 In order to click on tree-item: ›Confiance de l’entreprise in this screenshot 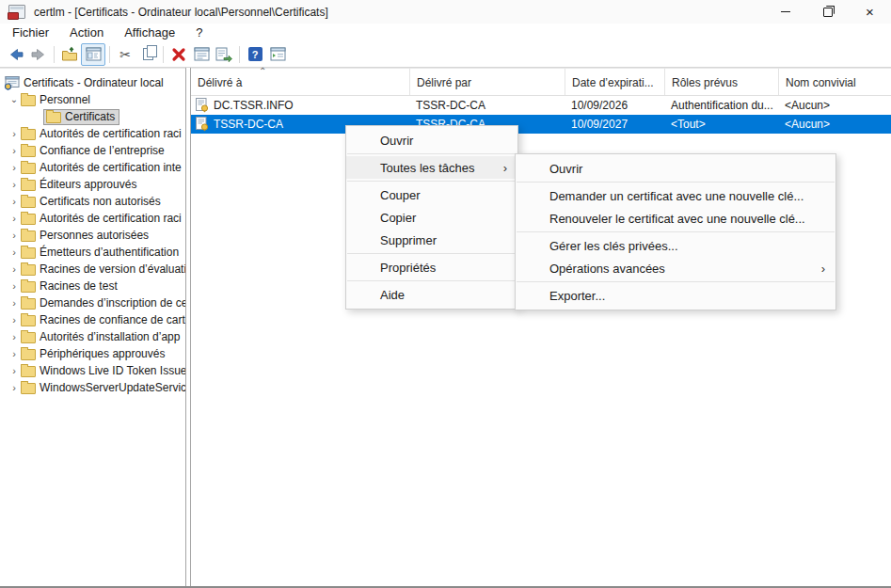, I will do `click(92, 151)`.